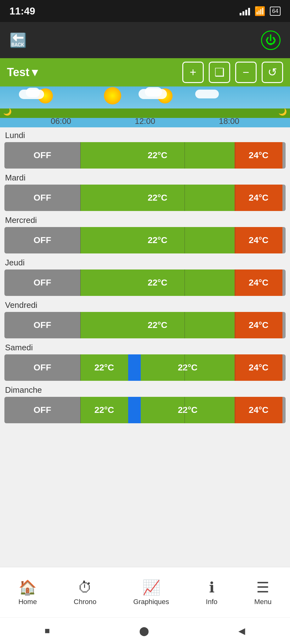  I want to click on block-tail-jeudi, so click(284, 283).